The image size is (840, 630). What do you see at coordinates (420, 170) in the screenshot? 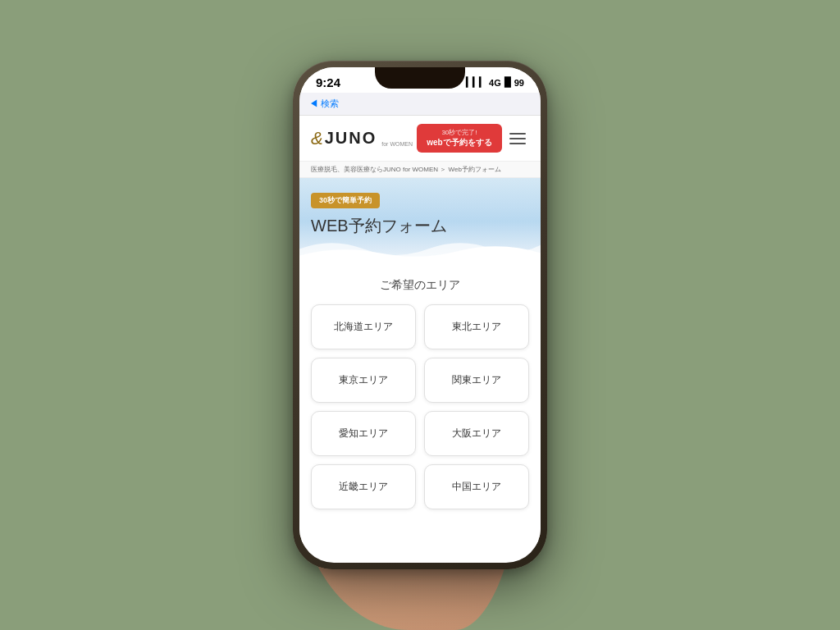
I see `breadcrumb: 医療脱毛、美容医療ならJUNO for WOMEN ＞ Web予約フォーム` at bounding box center [420, 170].